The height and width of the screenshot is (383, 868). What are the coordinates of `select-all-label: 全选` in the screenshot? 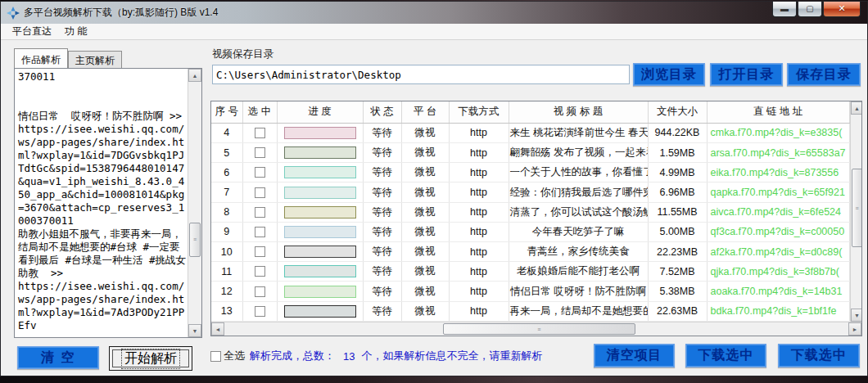 It's located at (234, 356).